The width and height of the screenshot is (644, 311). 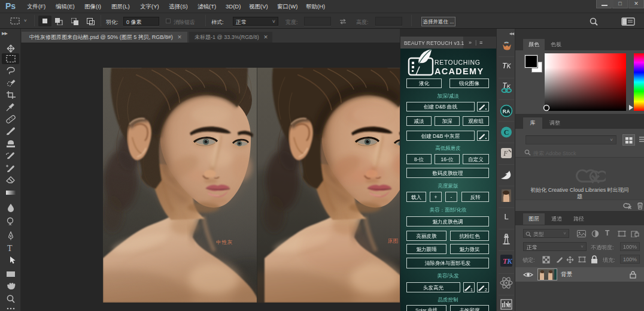 I want to click on svg-text: T, so click(x=10, y=248).